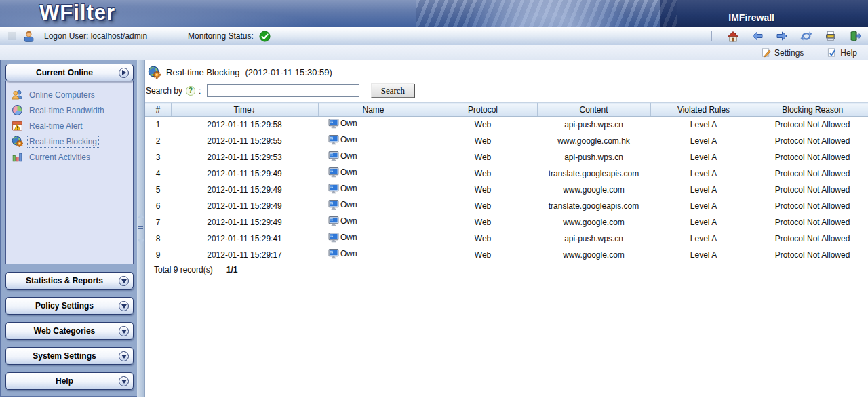  I want to click on sidebar-item-current-activities: Current Activities, so click(71, 157).